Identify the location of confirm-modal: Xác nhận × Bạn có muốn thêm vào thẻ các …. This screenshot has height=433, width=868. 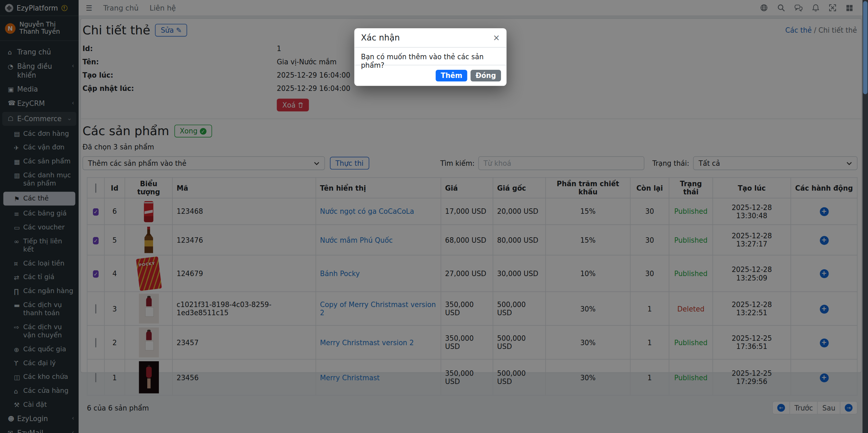
(431, 57).